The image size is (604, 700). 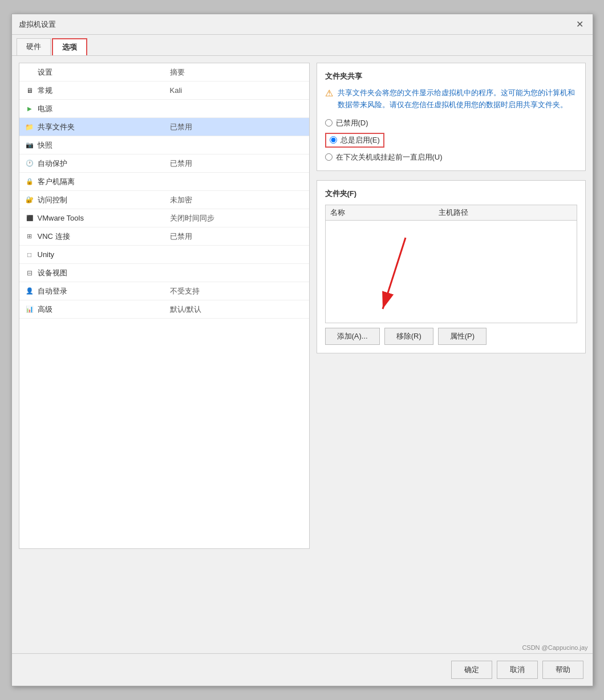 What do you see at coordinates (237, 310) in the screenshot?
I see `settings-value-advanced: 默认/默认` at bounding box center [237, 310].